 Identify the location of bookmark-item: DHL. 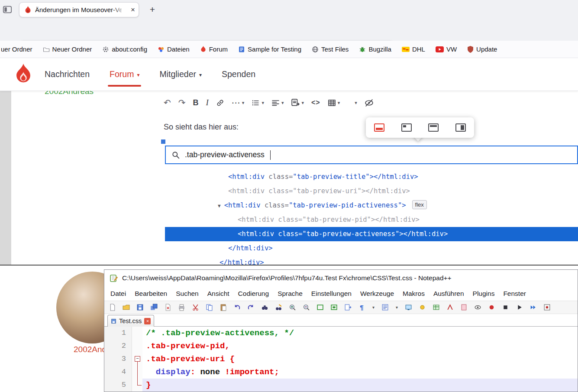
(413, 49).